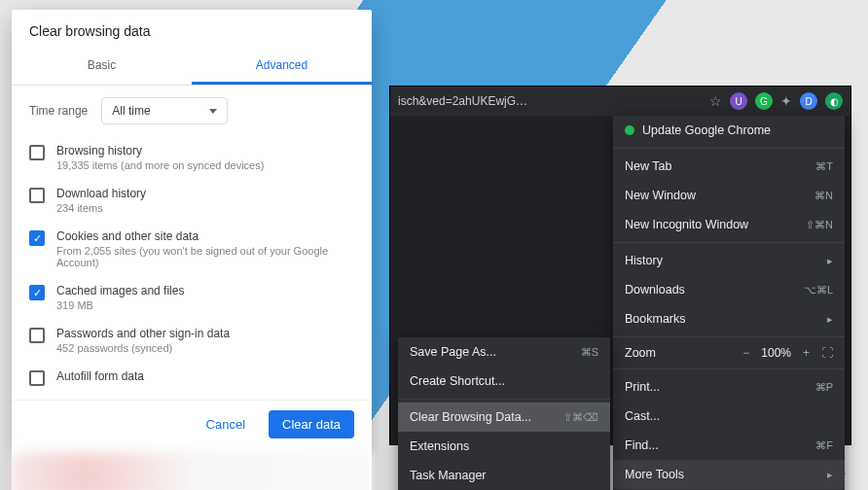 Image resolution: width=868 pixels, height=490 pixels. Describe the element at coordinates (282, 66) in the screenshot. I see `tab-advanced: Advanced` at that location.